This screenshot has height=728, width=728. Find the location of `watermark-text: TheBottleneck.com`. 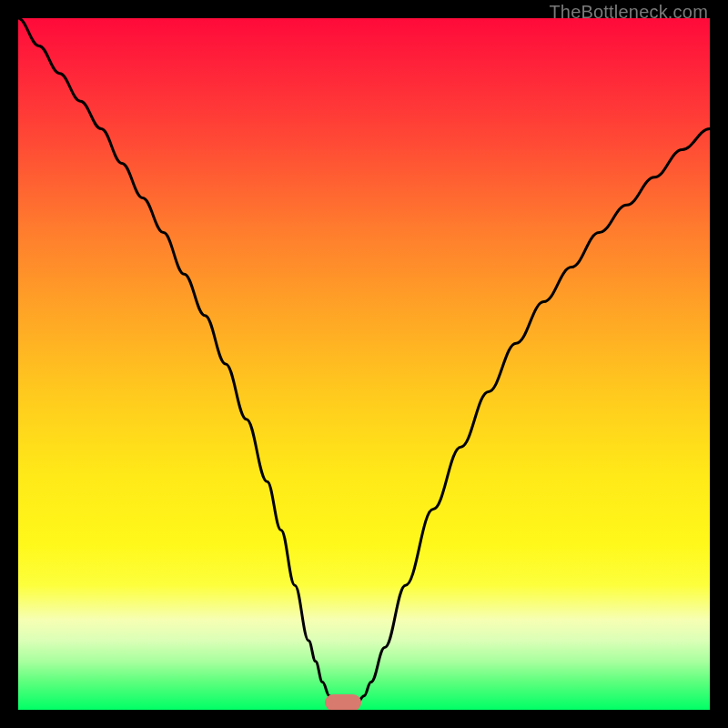

watermark-text: TheBottleneck.com is located at coordinates (628, 13).